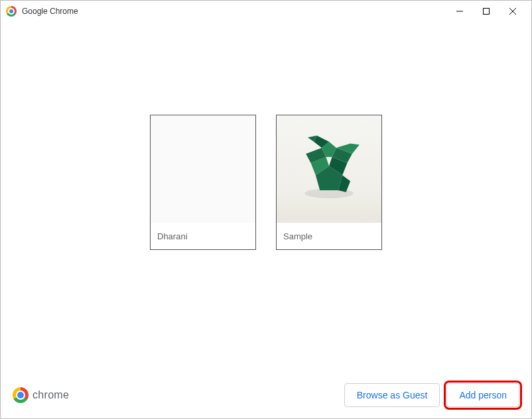 This screenshot has width=532, height=419. What do you see at coordinates (432, 395) in the screenshot?
I see `footer-buttons: Browse as Guest Add person` at bounding box center [432, 395].